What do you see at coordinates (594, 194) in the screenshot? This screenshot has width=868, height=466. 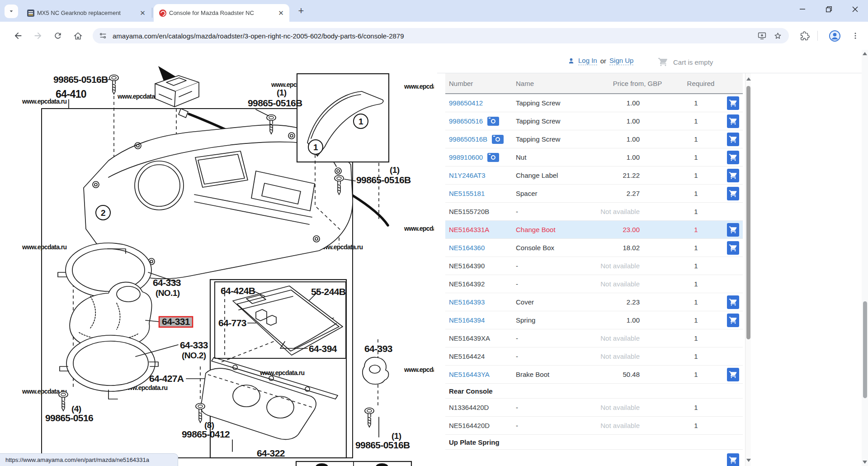 I see `table-row: NE5155181Spacer2.271` at bounding box center [594, 194].